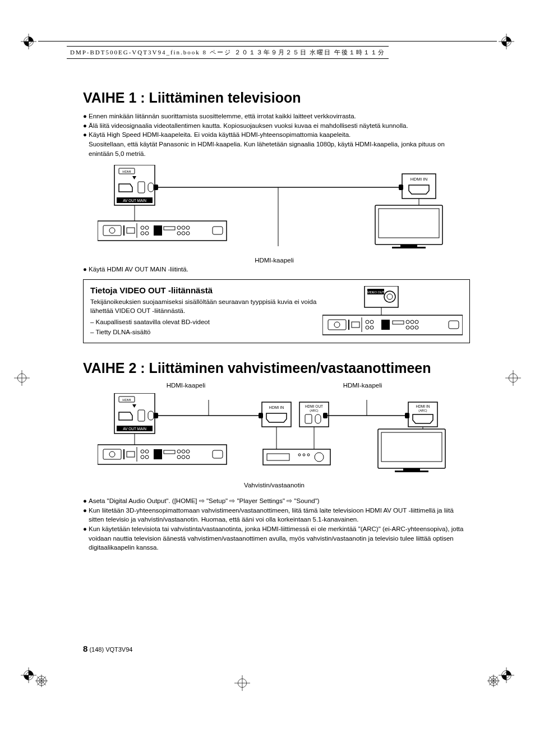 The height and width of the screenshot is (756, 535). Describe the element at coordinates (139, 269) in the screenshot. I see `s1-note: Käytä HDMI AV OUT MAIN -liitintä.` at that location.